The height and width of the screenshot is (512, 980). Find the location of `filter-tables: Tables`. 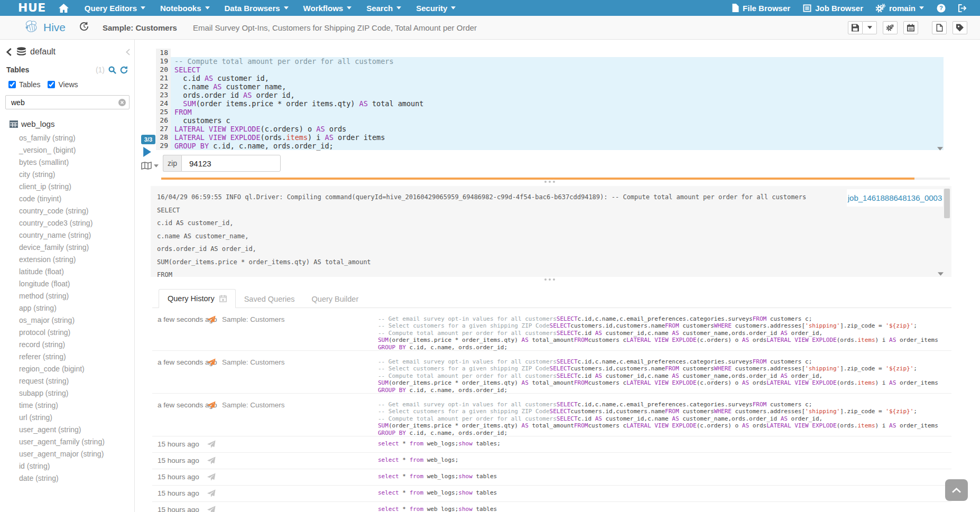

filter-tables: Tables is located at coordinates (24, 85).